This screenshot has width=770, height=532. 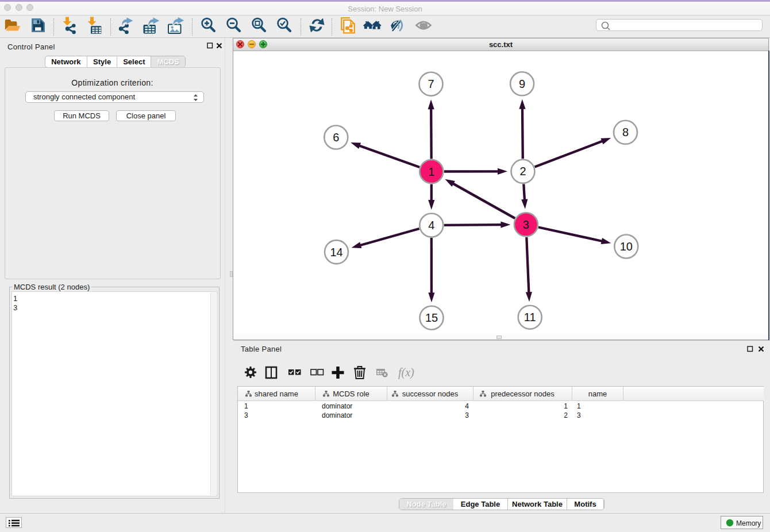 I want to click on svg-text: 4, so click(x=431, y=225).